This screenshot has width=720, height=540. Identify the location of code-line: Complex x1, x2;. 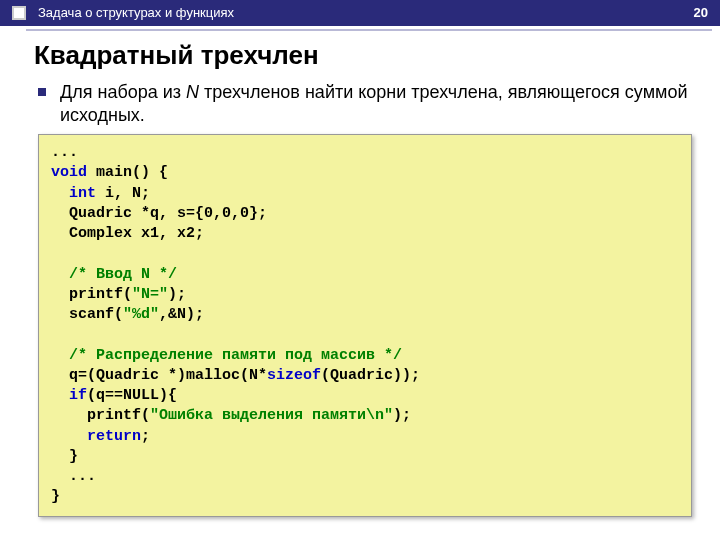
(128, 234).